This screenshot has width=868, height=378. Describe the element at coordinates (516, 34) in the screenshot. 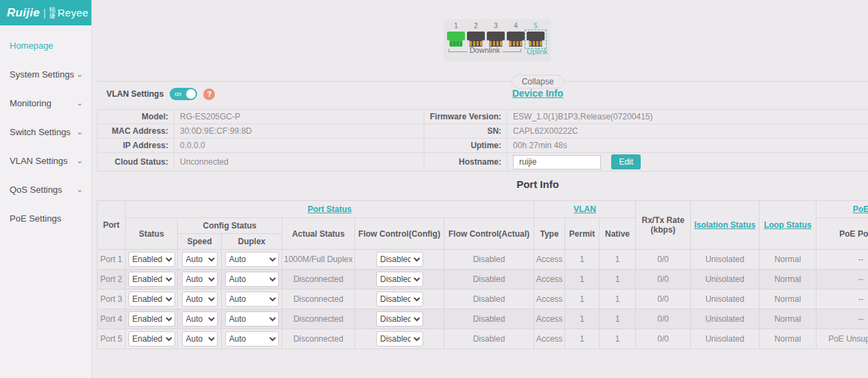

I see `port-icon: 4` at that location.